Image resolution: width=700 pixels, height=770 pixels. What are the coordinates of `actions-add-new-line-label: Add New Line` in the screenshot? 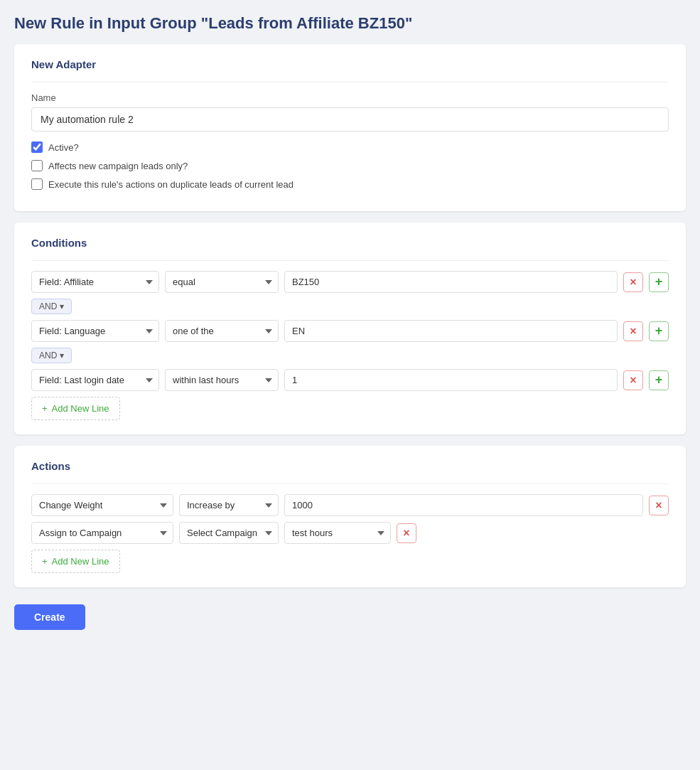 It's located at (81, 562).